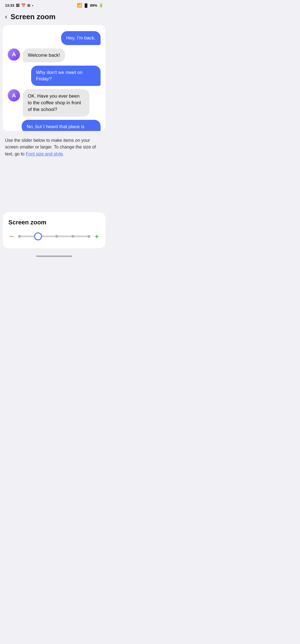 The image size is (300, 644). I want to click on slider-row: − +, so click(54, 236).